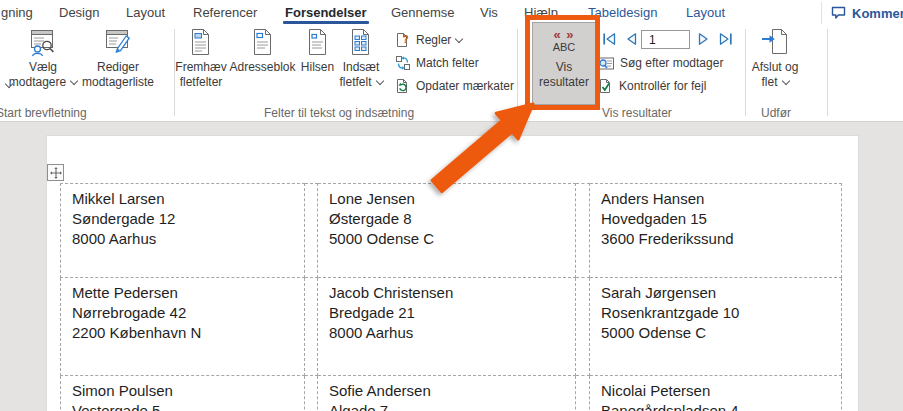  What do you see at coordinates (146, 12) in the screenshot?
I see `tab-layout: Layout` at bounding box center [146, 12].